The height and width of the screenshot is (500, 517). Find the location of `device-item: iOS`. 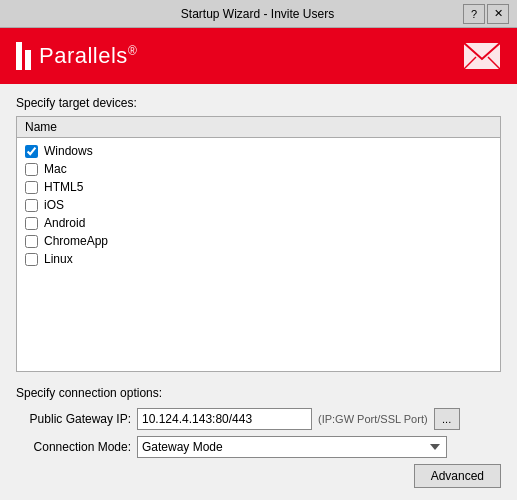

device-item: iOS is located at coordinates (258, 205).